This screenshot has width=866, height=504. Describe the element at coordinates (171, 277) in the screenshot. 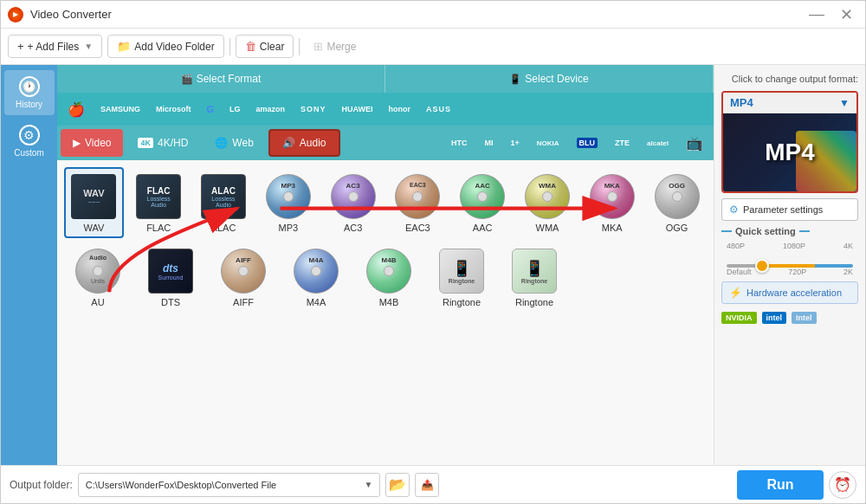

I see `format-item-dts: dts Surround DTS` at that location.